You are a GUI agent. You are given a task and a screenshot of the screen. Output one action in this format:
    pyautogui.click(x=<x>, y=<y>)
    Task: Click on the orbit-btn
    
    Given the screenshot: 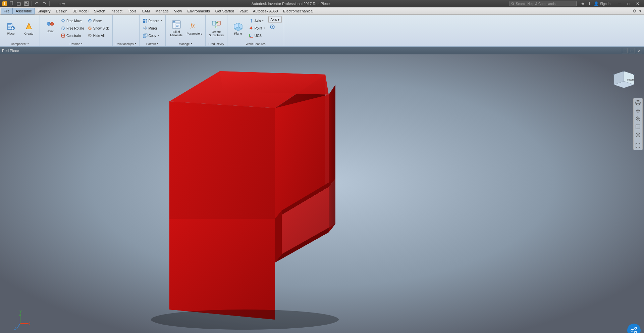 What is the action you would take?
    pyautogui.click(x=638, y=103)
    